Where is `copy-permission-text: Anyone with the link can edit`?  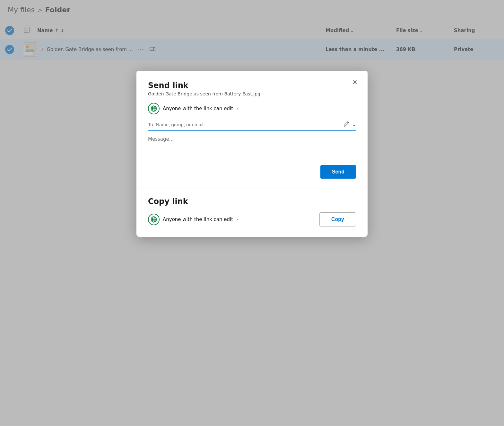
copy-permission-text: Anyone with the link can edit is located at coordinates (198, 219).